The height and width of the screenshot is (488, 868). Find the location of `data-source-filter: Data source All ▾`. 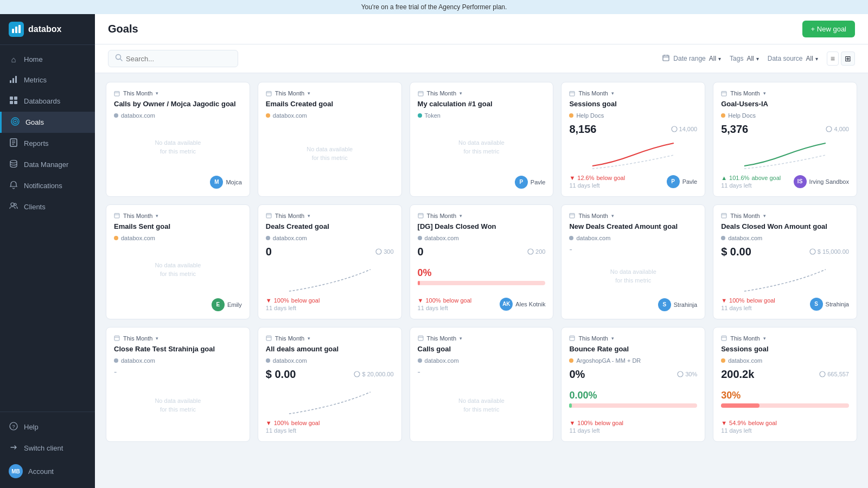

data-source-filter: Data source All ▾ is located at coordinates (793, 59).